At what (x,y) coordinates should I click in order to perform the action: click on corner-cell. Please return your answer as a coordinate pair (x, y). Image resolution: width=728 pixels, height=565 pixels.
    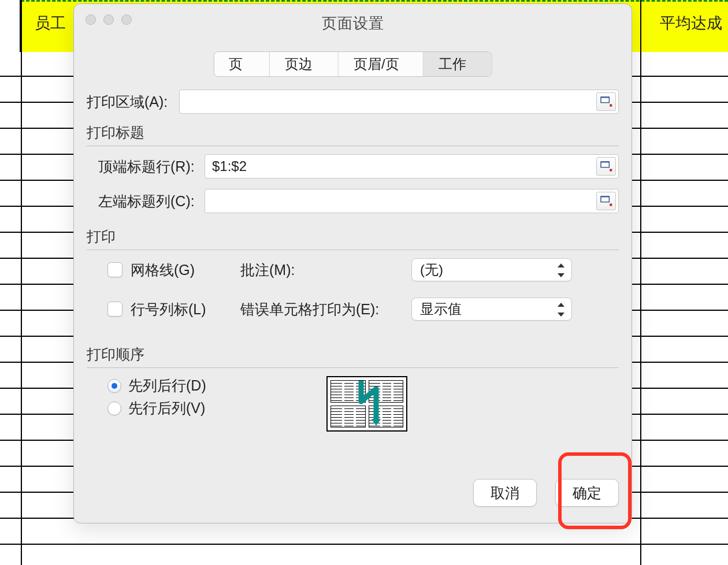
    Looking at the image, I should click on (10, 26).